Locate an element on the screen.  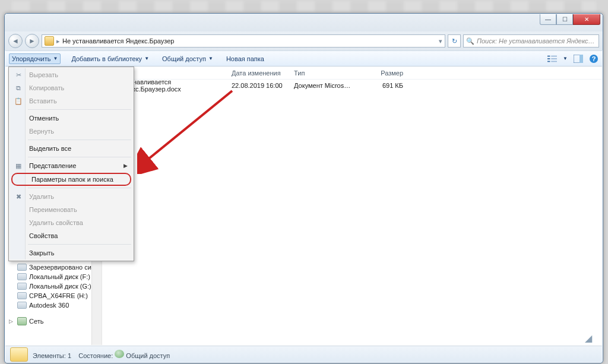
chevron-right-icon: ▸ is located at coordinates (58, 42).